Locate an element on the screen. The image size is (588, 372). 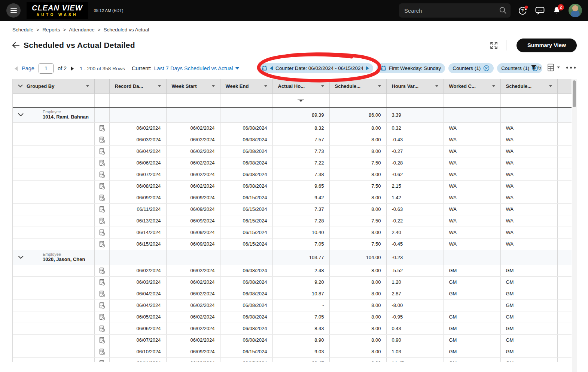
table-row: 06/02/202406/02/202406/08/20242.488.00-5… is located at coordinates (292, 271).